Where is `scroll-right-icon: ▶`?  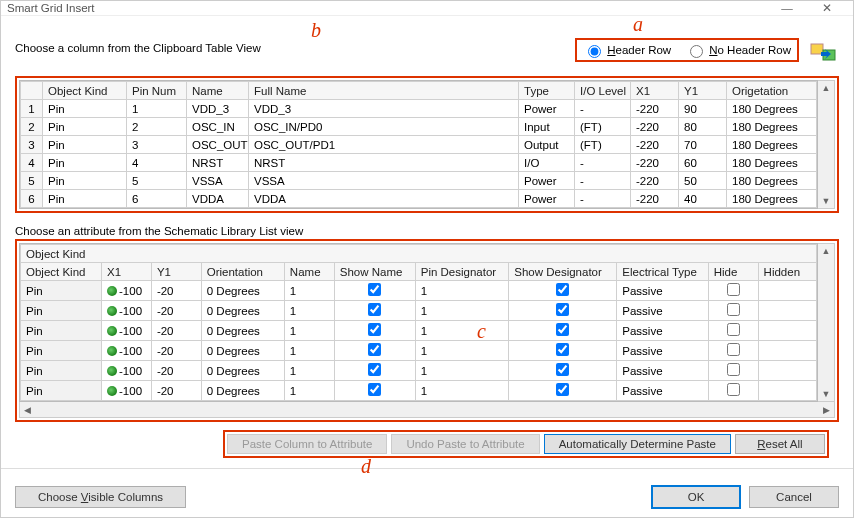 scroll-right-icon: ▶ is located at coordinates (826, 410).